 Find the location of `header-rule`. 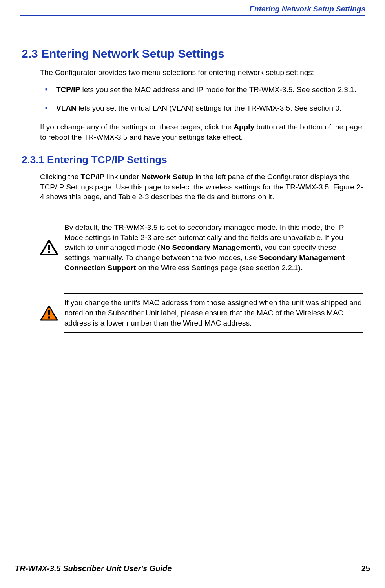

header-rule is located at coordinates (192, 15).